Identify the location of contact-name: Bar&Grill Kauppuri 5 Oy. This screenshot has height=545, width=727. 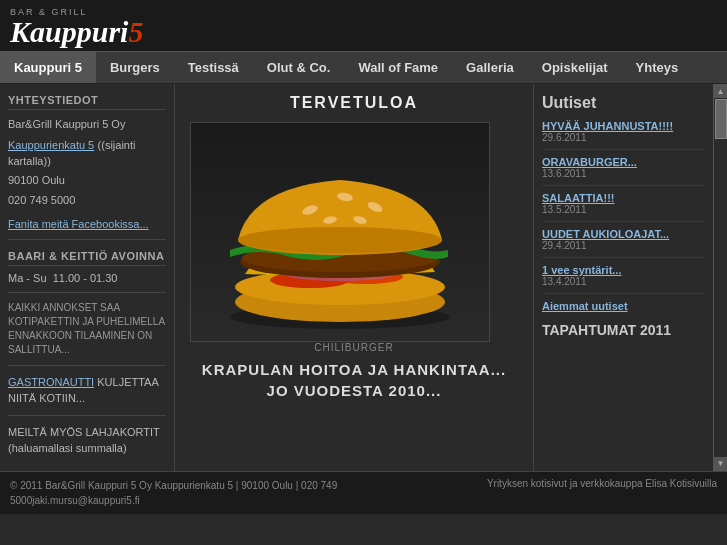
(87, 124).